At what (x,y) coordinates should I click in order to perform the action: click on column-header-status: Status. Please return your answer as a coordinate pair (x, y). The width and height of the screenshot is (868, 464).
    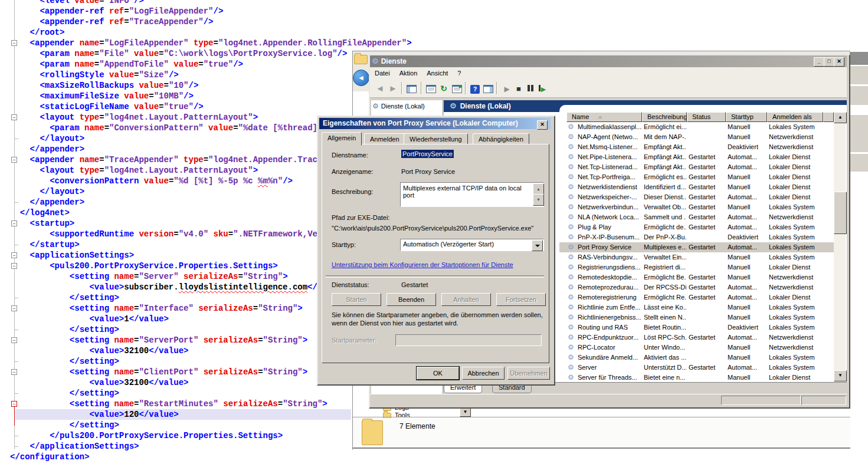
    Looking at the image, I should click on (706, 117).